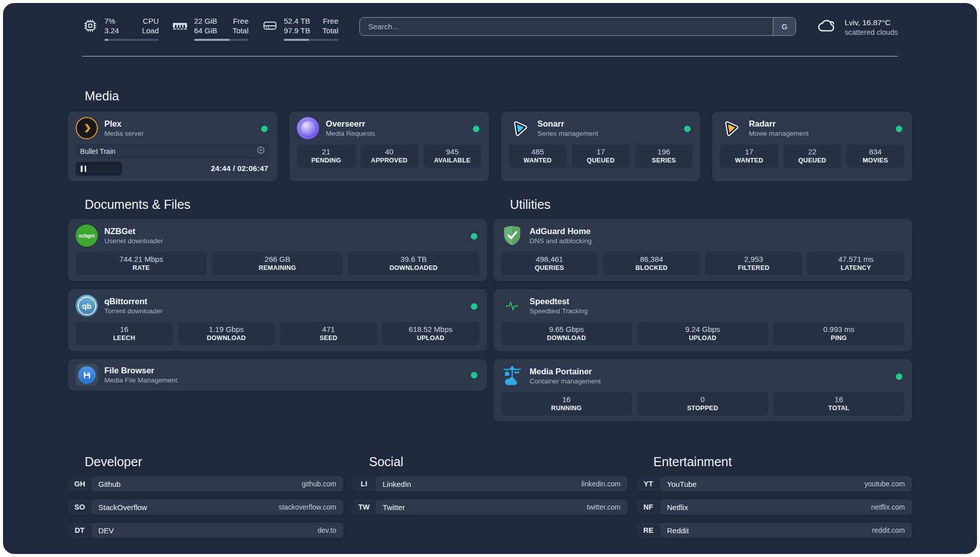 The image size is (980, 557). What do you see at coordinates (87, 375) in the screenshot?
I see `filebrowser-icon` at bounding box center [87, 375].